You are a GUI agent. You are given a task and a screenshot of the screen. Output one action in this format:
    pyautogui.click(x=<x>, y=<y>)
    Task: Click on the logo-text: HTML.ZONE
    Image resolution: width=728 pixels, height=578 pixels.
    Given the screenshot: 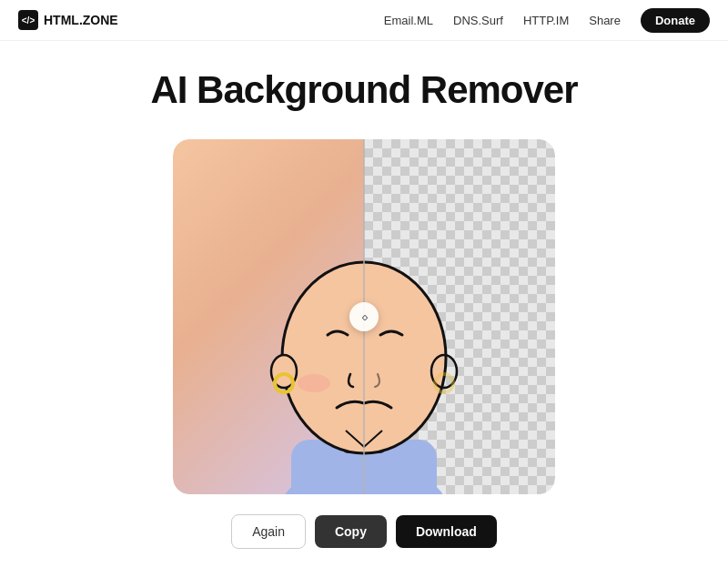 What is the action you would take?
    pyautogui.click(x=81, y=20)
    